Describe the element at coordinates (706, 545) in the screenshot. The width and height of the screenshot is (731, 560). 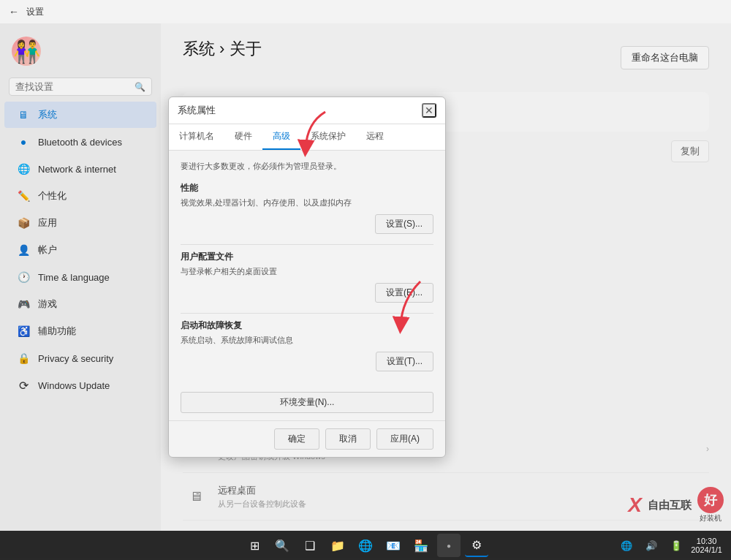
I see `taskbar-clock: 10:30 2024/1/1` at that location.